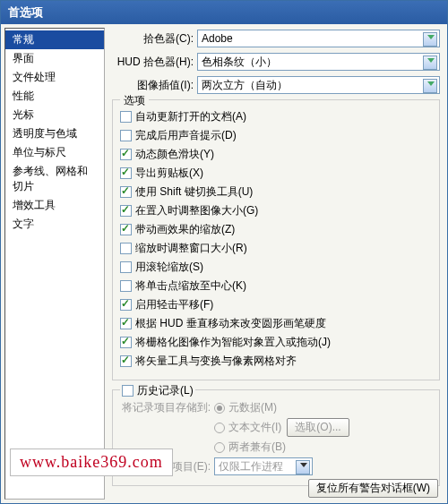 This screenshot has width=448, height=504. I want to click on sidebar-item-file-handling: 文件处理, so click(55, 77).